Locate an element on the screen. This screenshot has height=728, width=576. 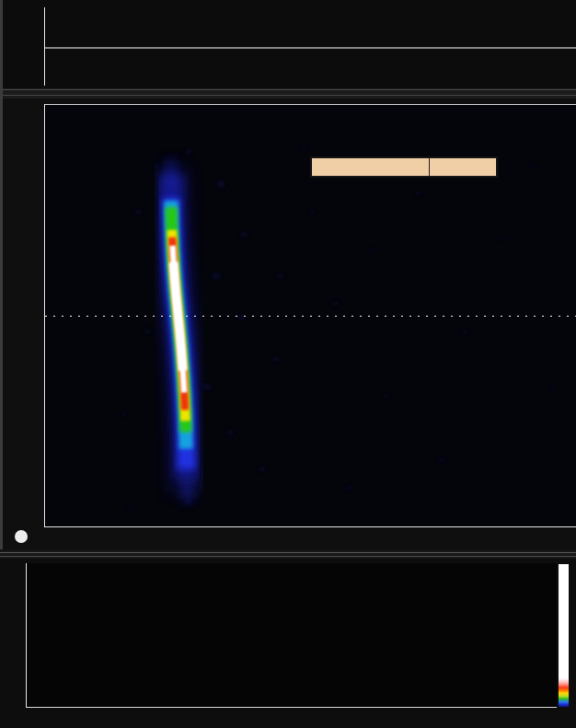
table-header-wert is located at coordinates (464, 168).